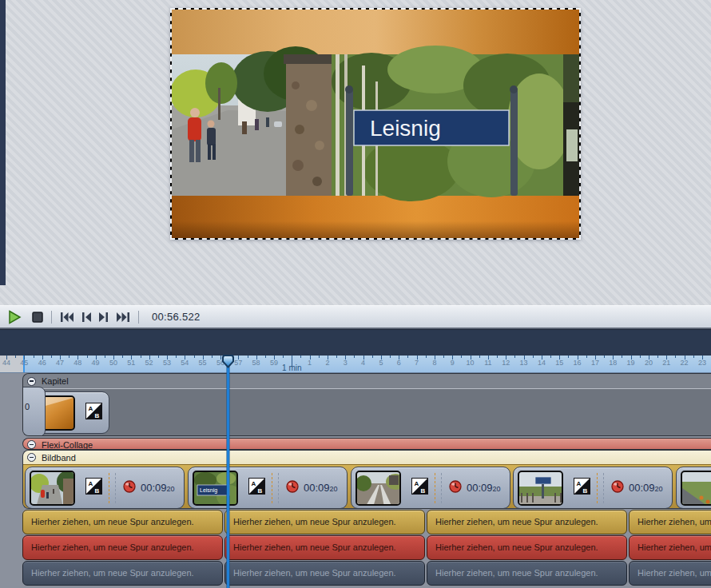 This screenshot has height=588, width=711. I want to click on skip-to-end-button, so click(123, 317).